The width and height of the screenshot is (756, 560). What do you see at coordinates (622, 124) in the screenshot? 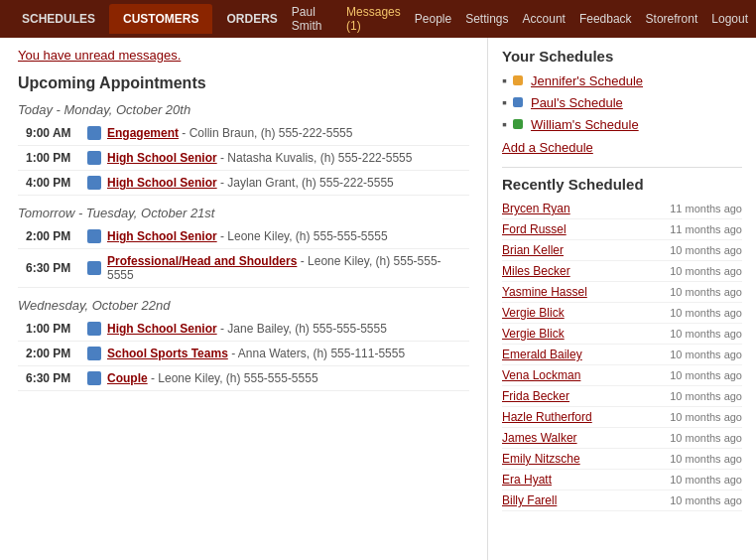
I see `schedule-item-william: ▪ William's Schedule` at bounding box center [622, 124].